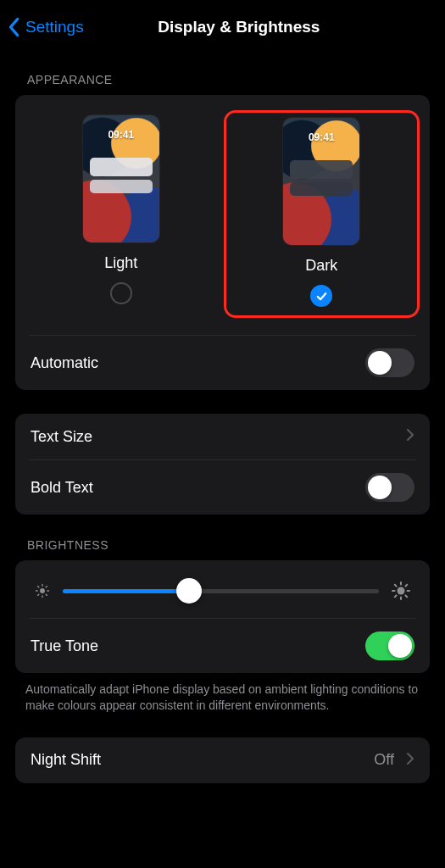 This screenshot has width=445, height=868. I want to click on sun-min-icon, so click(42, 591).